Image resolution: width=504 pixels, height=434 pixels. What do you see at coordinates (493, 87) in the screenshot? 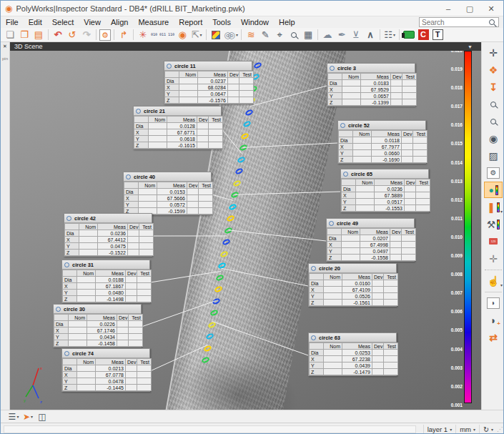
I see `project-surface-icon: ↧` at bounding box center [493, 87].